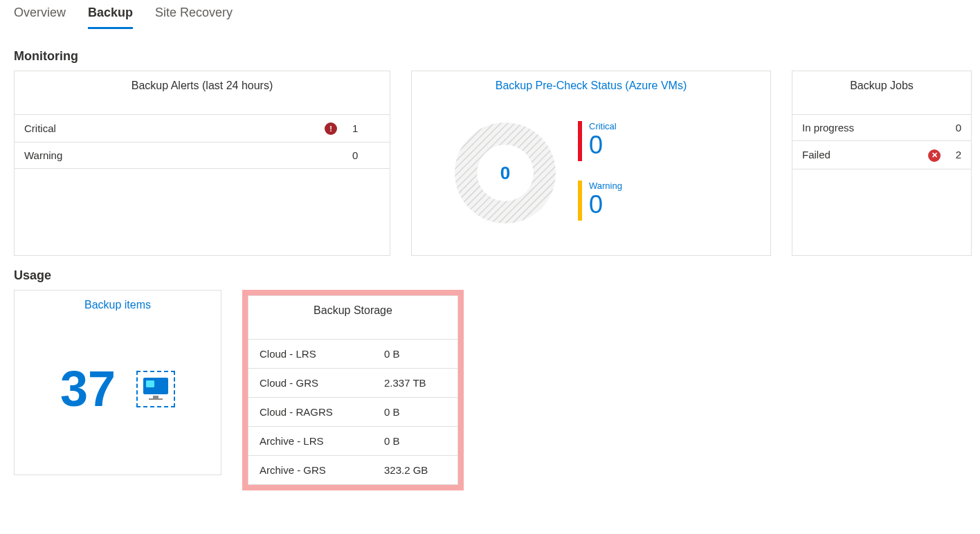 This screenshot has width=980, height=534. I want to click on alerts-row-critical: Critical ! 1, so click(202, 129).